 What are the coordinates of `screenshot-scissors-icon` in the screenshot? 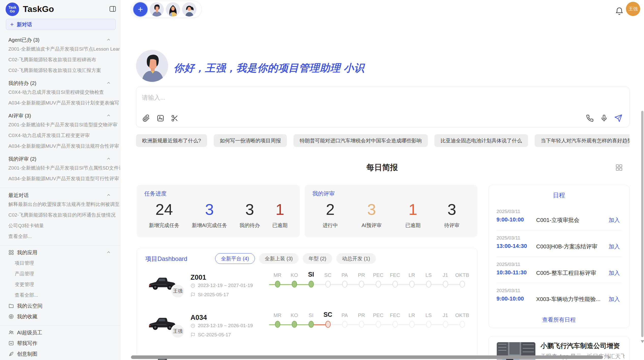 It's located at (175, 118).